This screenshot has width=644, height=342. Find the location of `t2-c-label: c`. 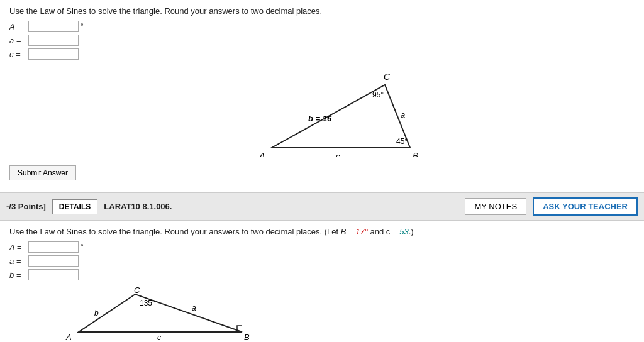

t2-c-label: c is located at coordinates (159, 338).